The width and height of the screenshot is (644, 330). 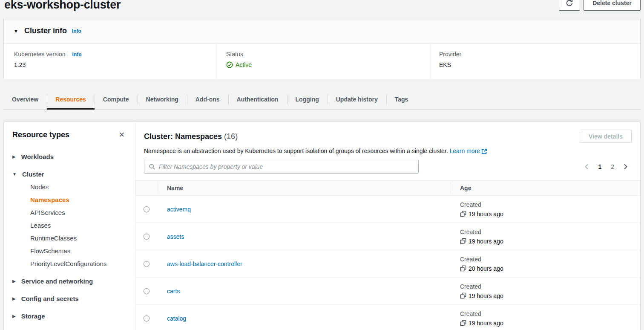 What do you see at coordinates (71, 100) in the screenshot?
I see `tab-resources: Resources` at bounding box center [71, 100].